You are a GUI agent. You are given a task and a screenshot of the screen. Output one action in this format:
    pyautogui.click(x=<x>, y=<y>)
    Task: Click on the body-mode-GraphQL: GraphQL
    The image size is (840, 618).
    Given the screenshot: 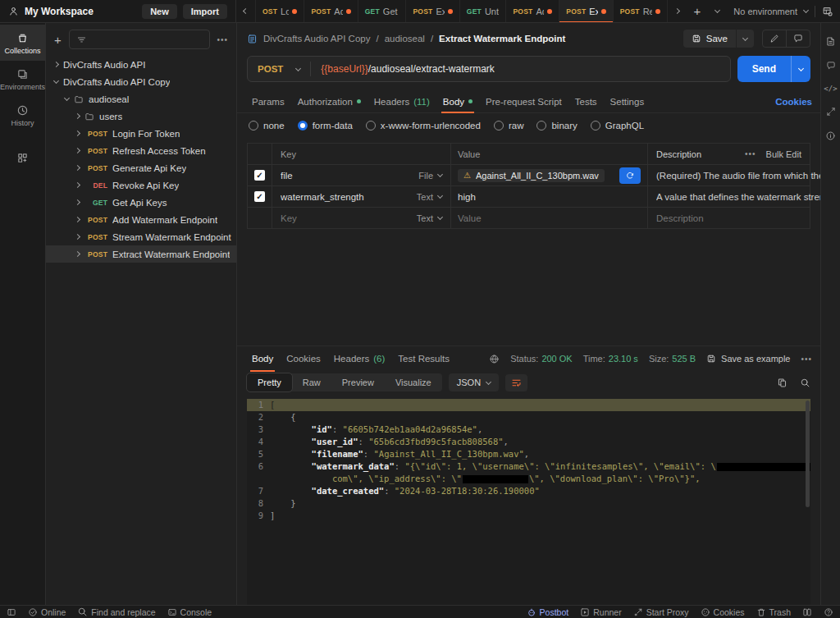 What is the action you would take?
    pyautogui.click(x=617, y=126)
    